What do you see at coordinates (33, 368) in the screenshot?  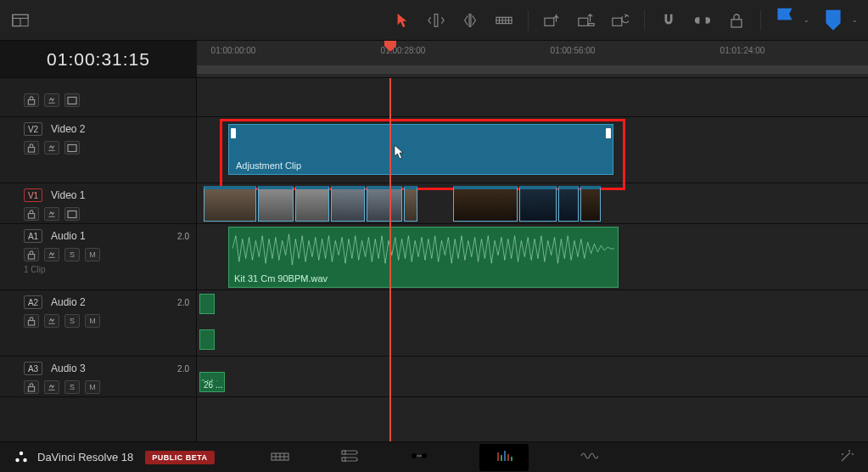 I see `track-badge-a3: A3` at bounding box center [33, 368].